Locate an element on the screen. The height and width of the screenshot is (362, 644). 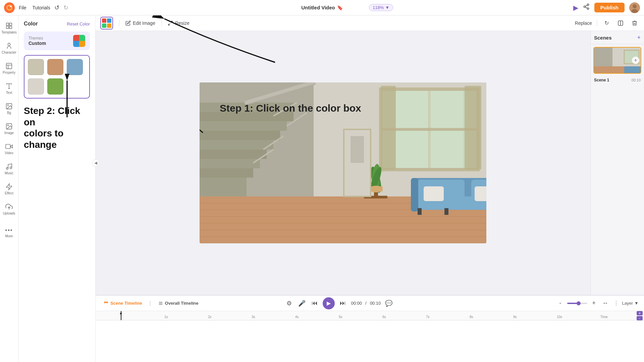
menu-file: File is located at coordinates (23, 8).